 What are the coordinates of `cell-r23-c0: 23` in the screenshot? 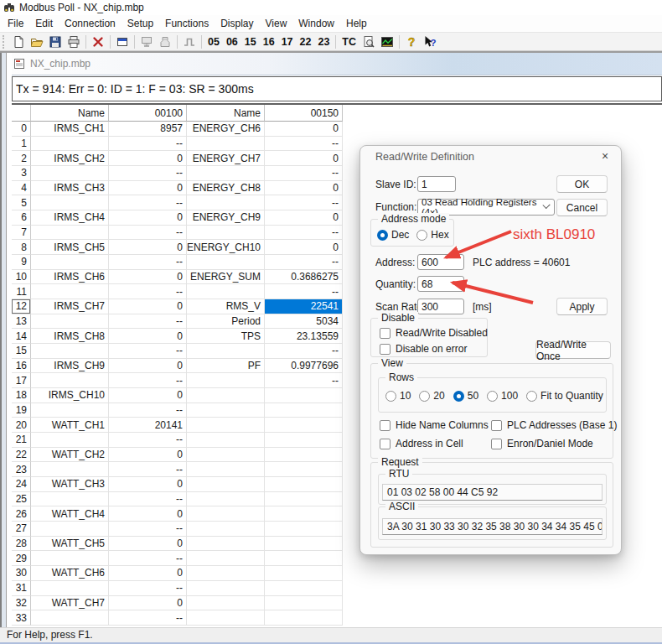 It's located at (22, 470).